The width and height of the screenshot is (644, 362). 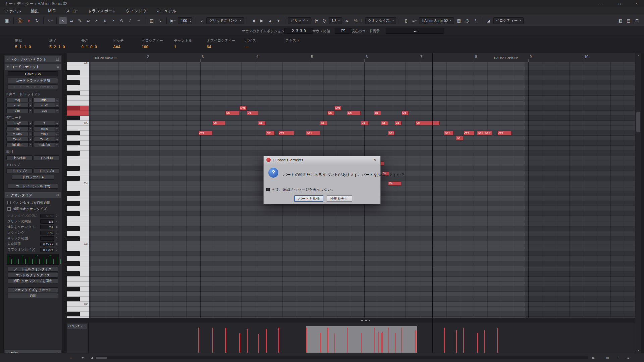 I want to click on chord-pad: 7sus4▸, so click(x=19, y=139).